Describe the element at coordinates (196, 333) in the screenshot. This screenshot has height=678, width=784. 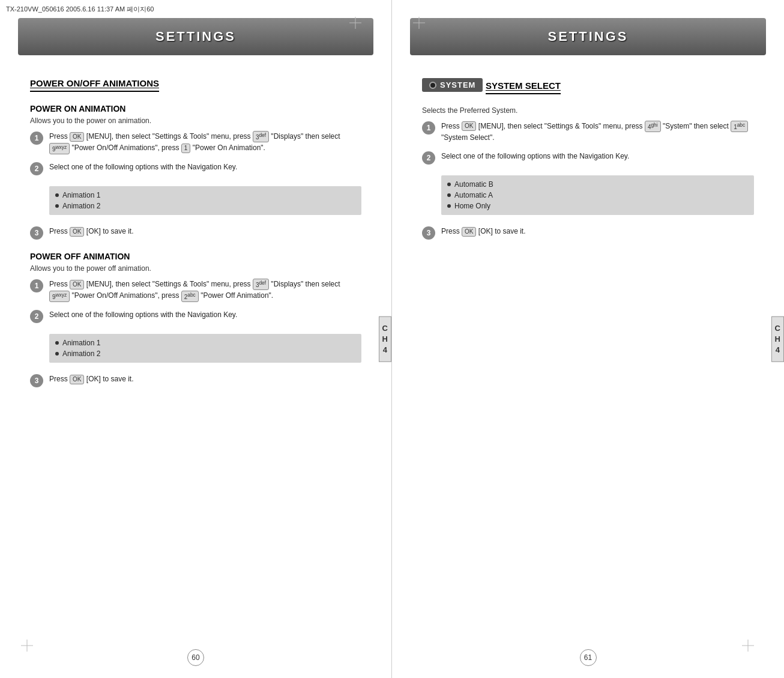
I see `power-off-steps: 1 Press OK [MENU], then select "Settings…` at that location.